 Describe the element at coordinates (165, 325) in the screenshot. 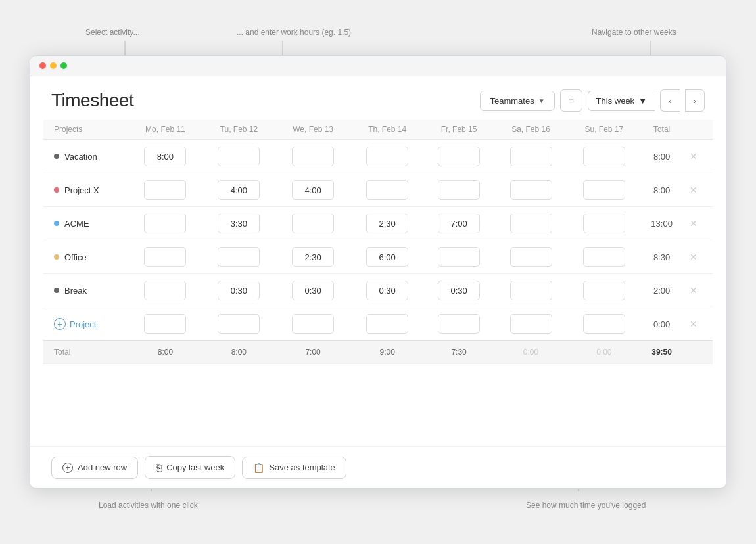

I see `add-empty-mon` at that location.